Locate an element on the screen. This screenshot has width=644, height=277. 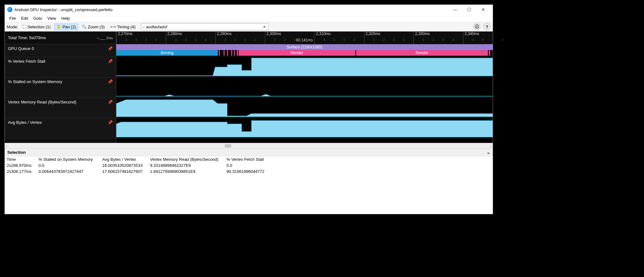
track-label-avg-bytes: Avg Bytes / Vertex is located at coordinates (25, 122).